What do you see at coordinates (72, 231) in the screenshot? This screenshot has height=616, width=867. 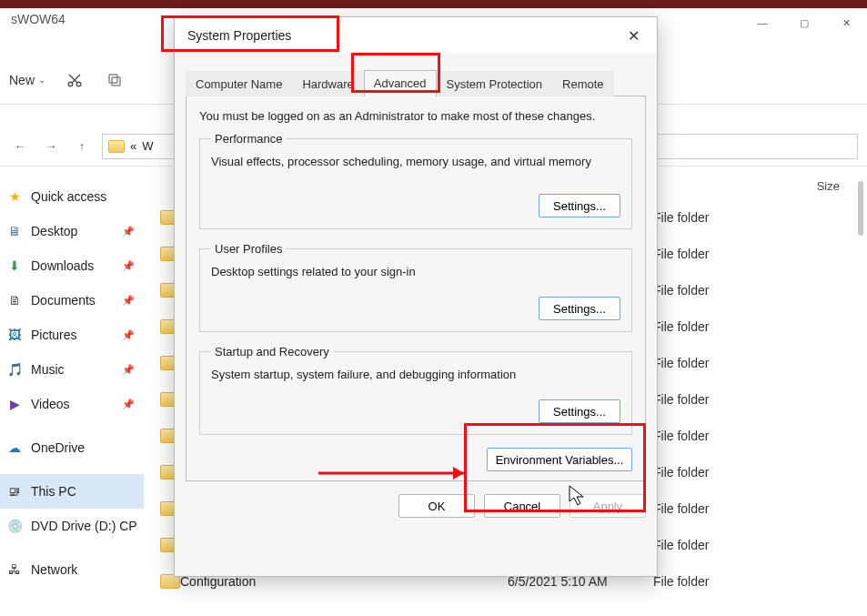 I see `sidebar-item-desktop: 🖥 Desktop 📌` at bounding box center [72, 231].